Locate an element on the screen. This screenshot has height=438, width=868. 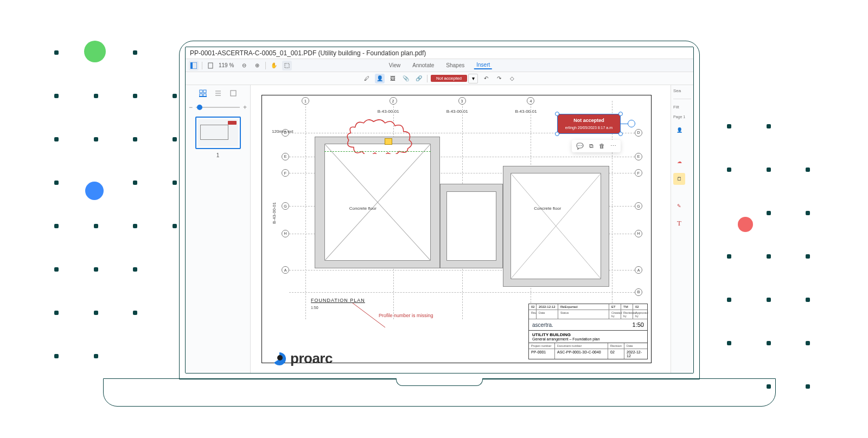
outline-tab is located at coordinates (218, 93).